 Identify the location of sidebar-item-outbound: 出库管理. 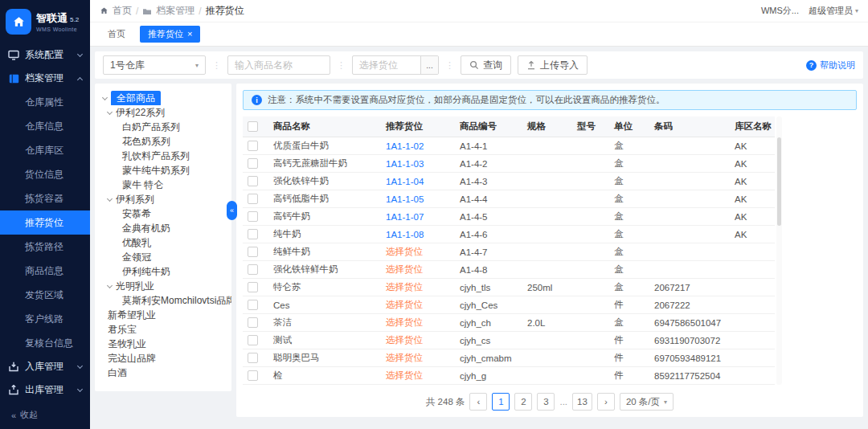
(45, 390).